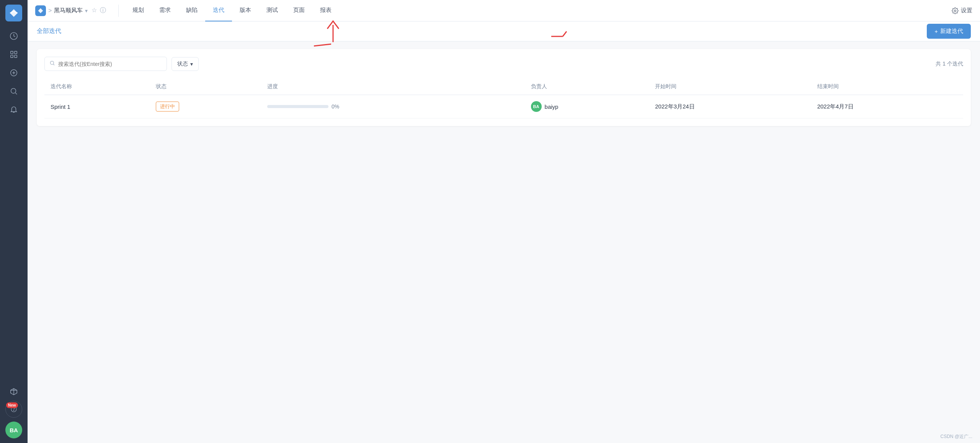  Describe the element at coordinates (70, 11) in the screenshot. I see `breadcrumb: > 黑马顺风车 ▾ ☆ ⓘ` at that location.